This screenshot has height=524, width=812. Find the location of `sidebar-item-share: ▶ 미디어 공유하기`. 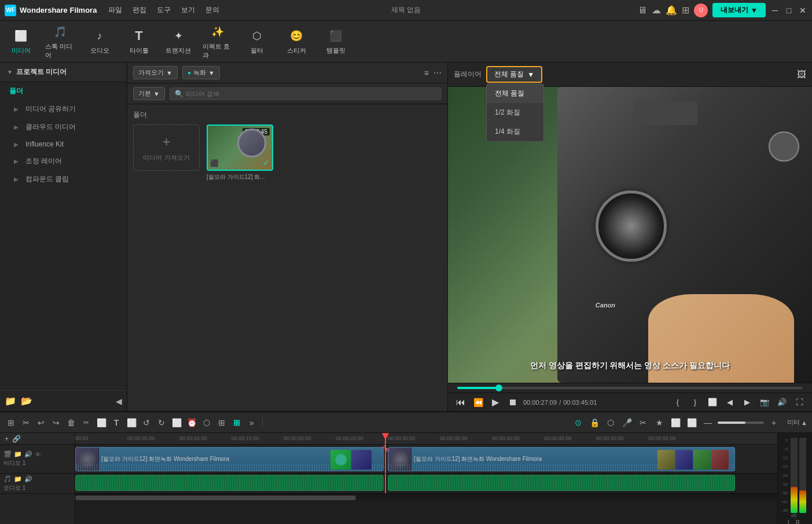

sidebar-item-share: ▶ 미디어 공유하기 is located at coordinates (64, 109).